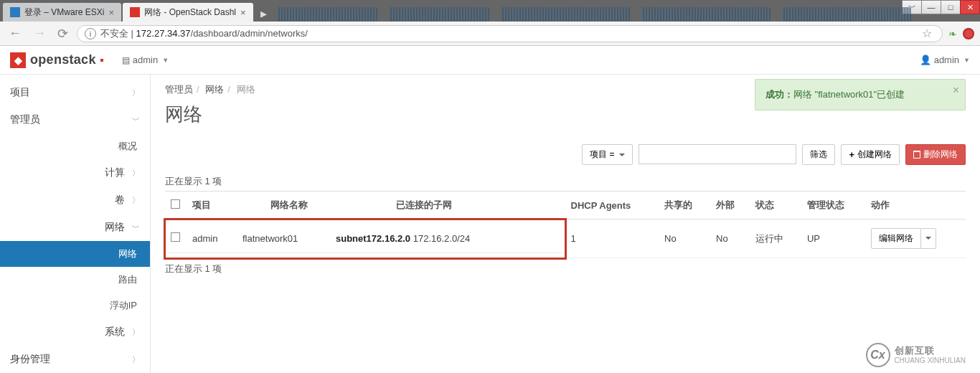 The image size is (980, 373). What do you see at coordinates (925, 60) in the screenshot?
I see `user-icon: 👤` at bounding box center [925, 60].